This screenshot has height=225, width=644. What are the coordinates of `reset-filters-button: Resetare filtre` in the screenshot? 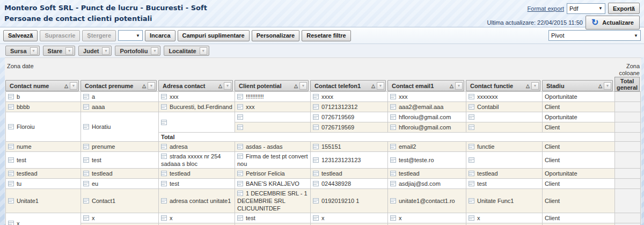 It's located at (326, 35).